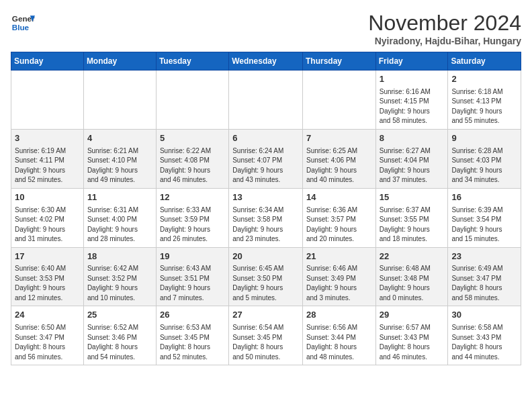 The width and height of the screenshot is (532, 411). Describe the element at coordinates (339, 152) in the screenshot. I see `day-info: Sunrise: 6:25 AM` at that location.